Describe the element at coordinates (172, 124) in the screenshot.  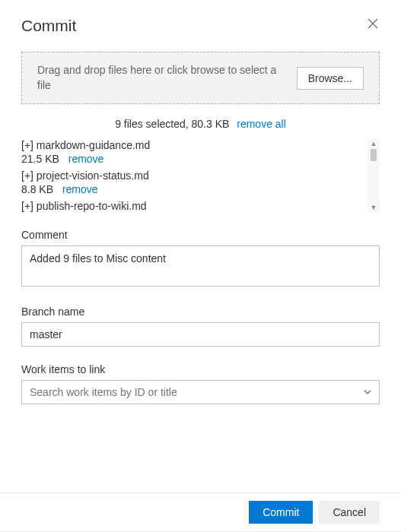
I see `files-summary-text: 9 files selected, 80.3 KB` at that location.